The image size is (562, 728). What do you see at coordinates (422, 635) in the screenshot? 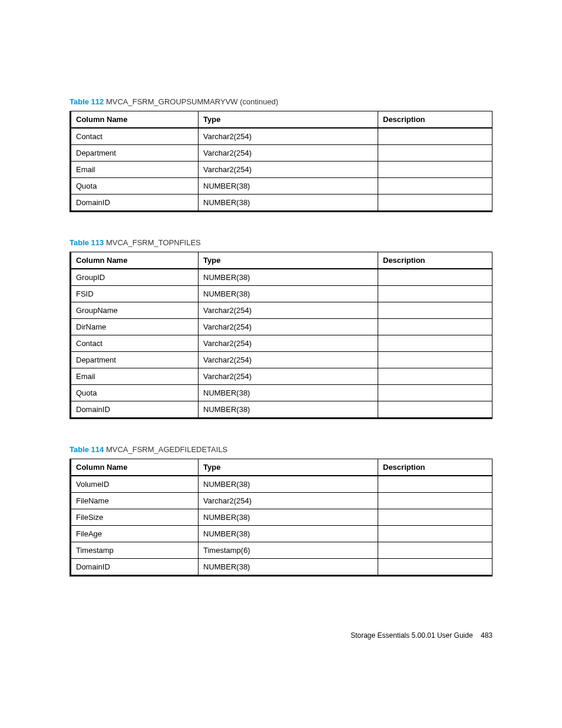
I see `page-footer: Storage Essentials 5.00.01 User Guide 48…` at bounding box center [422, 635].